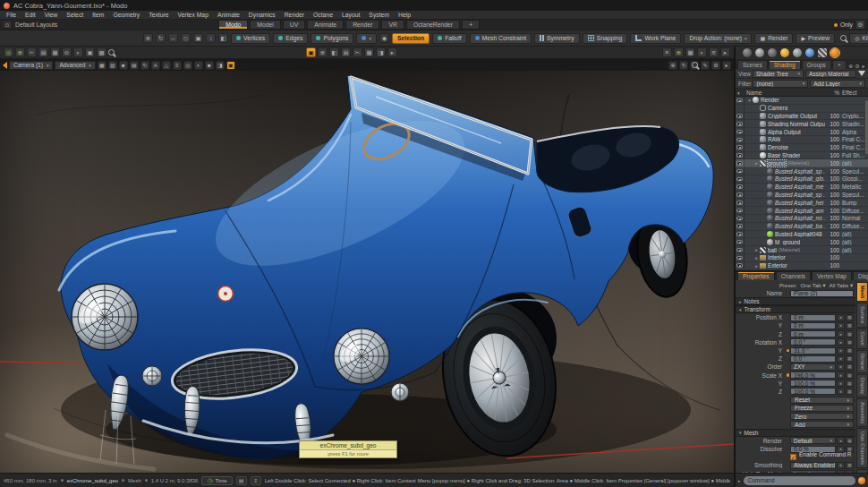 The height and width of the screenshot is (487, 868). I want to click on filter-funnel-icon, so click(862, 73).